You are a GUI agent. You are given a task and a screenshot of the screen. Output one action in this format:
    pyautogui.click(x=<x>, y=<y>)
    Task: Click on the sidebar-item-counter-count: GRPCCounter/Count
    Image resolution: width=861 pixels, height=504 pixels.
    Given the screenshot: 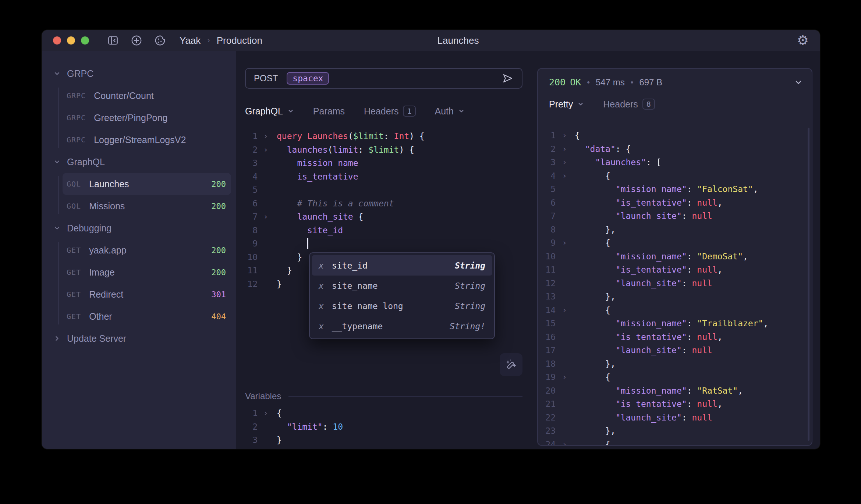 What is the action you would take?
    pyautogui.click(x=147, y=96)
    